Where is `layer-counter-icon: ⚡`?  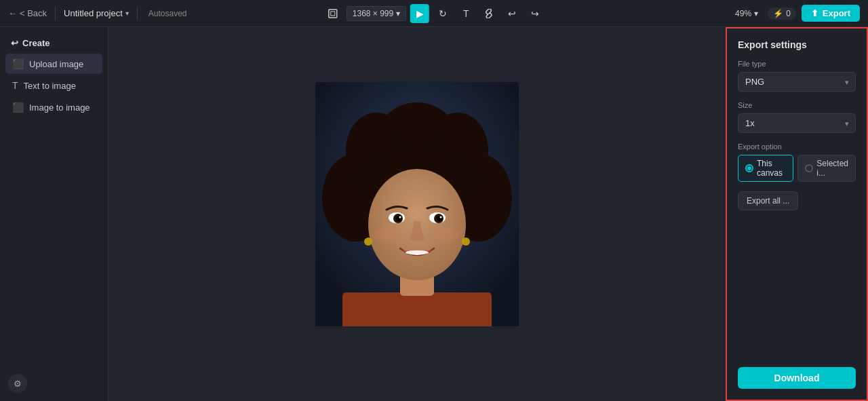 layer-counter-icon: ⚡ is located at coordinates (778, 14).